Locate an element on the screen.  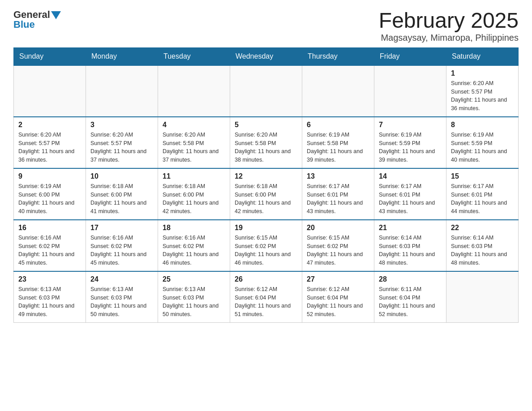
logo-blue-text: Blue is located at coordinates (24, 25).